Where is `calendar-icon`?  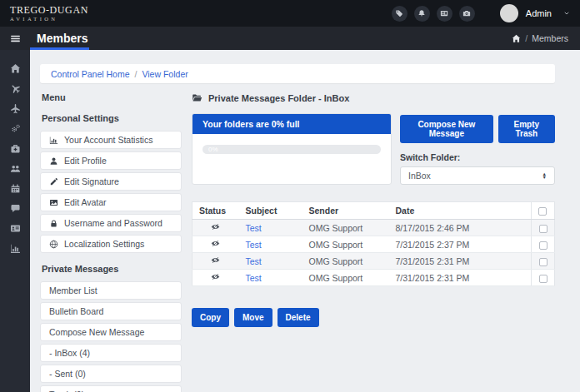 calendar-icon is located at coordinates (15, 188).